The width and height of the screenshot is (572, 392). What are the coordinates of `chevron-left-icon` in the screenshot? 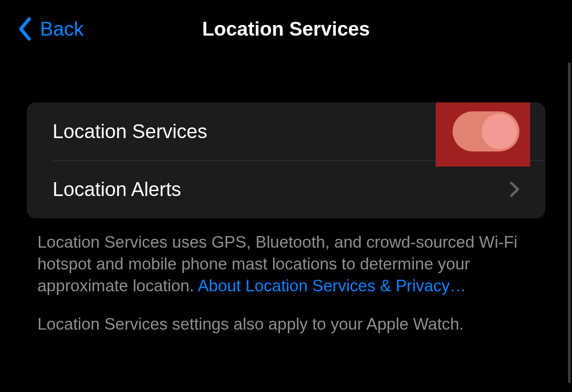 It's located at (25, 29).